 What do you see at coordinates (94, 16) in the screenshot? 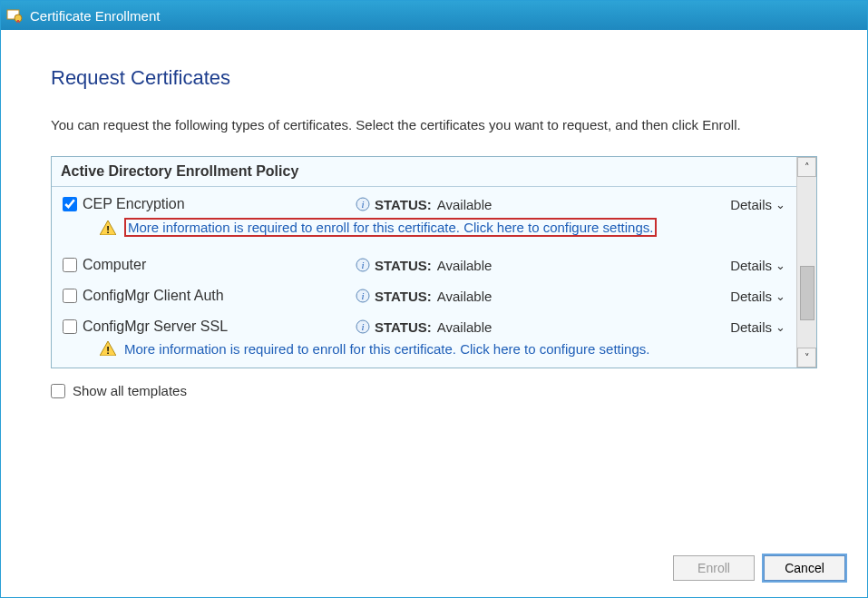
I see `window-title: Certificate Enrollment` at bounding box center [94, 16].